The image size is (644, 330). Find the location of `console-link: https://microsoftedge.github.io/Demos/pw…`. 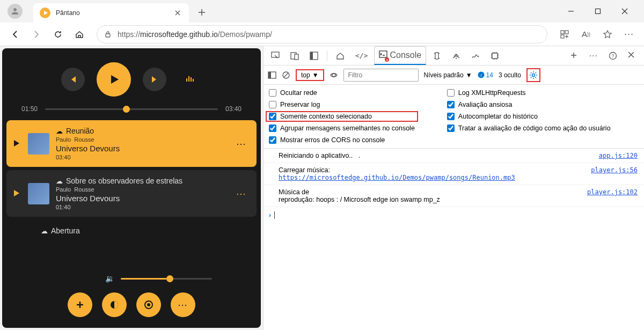

console-link: https://microsoftedge.github.io/Demos/pw… is located at coordinates (397, 178).